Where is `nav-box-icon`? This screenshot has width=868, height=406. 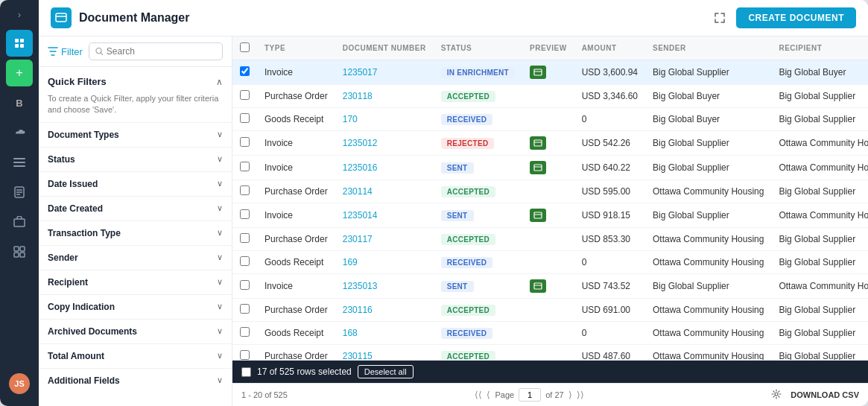 nav-box-icon is located at coordinates (19, 222).